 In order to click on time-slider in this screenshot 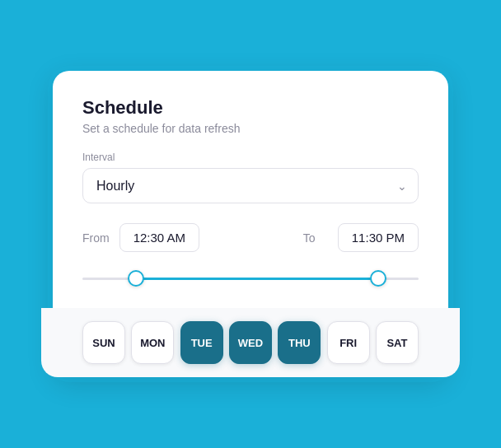, I will do `click(250, 278)`.